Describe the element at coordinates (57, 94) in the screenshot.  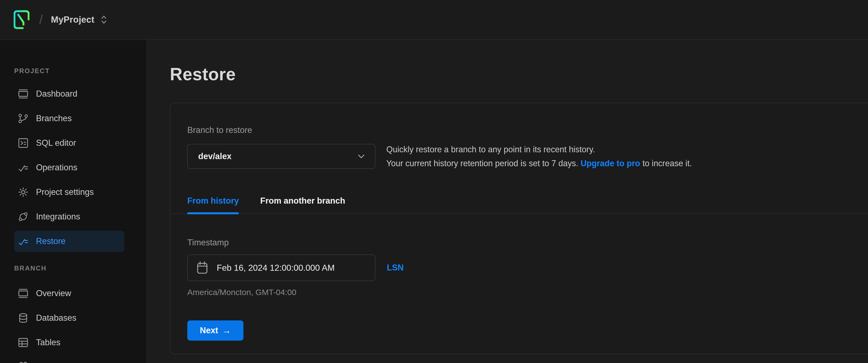
I see `sidebar-item-label: Dashboard` at that location.